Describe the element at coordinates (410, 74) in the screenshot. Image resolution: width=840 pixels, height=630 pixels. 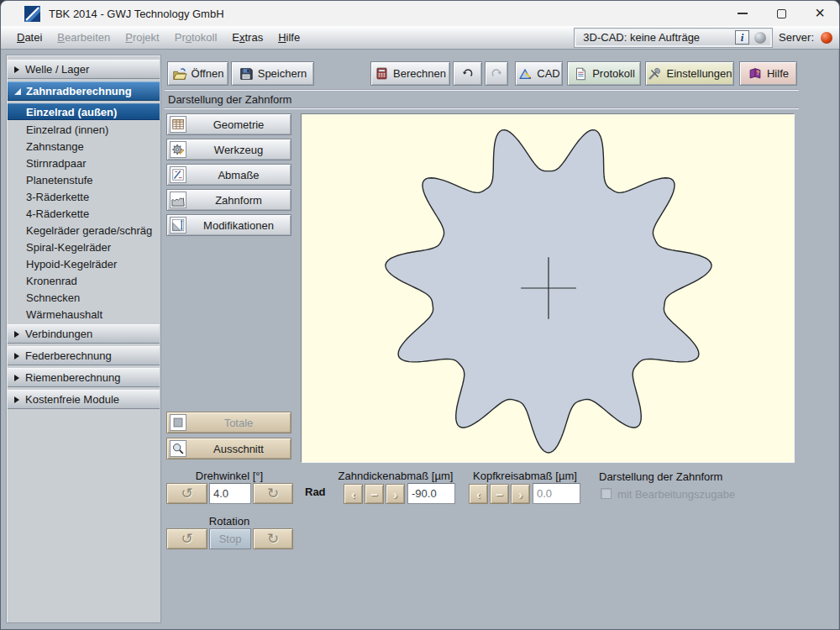
I see `calculate-button: Berechnen` at that location.